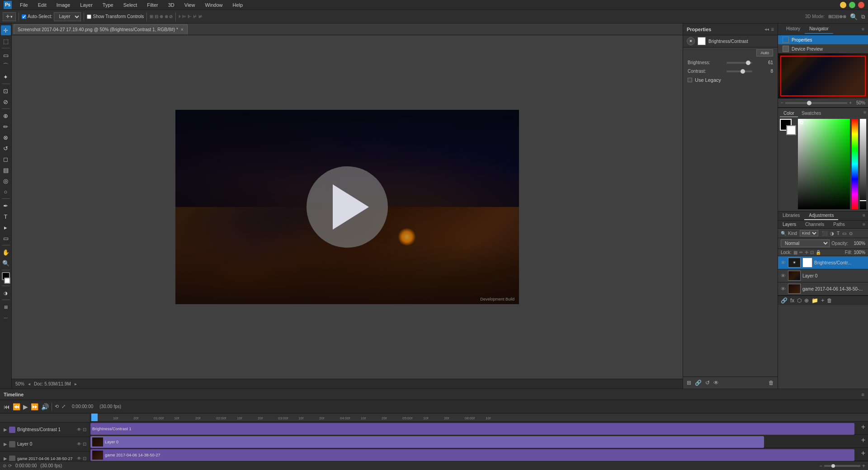  What do you see at coordinates (238, 5) in the screenshot?
I see `menu-help: Help` at bounding box center [238, 5].